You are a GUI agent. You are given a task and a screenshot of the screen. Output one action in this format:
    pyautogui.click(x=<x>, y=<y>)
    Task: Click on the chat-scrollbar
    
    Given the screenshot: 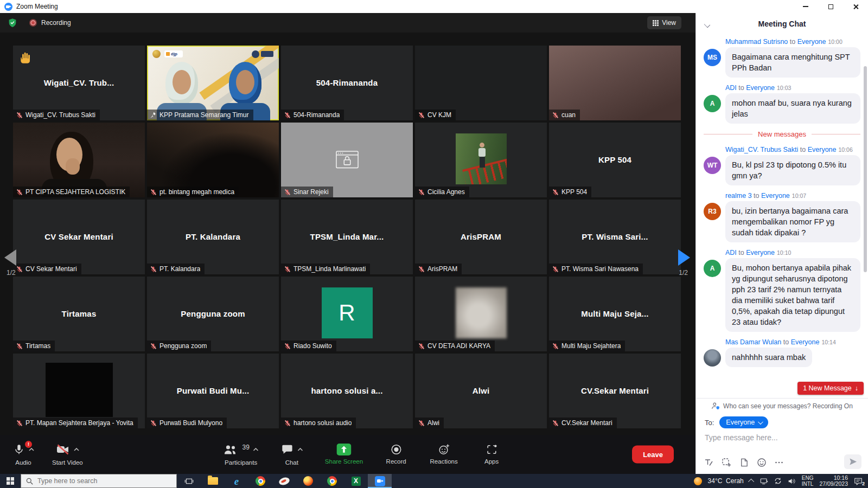 What is the action you would take?
    pyautogui.click(x=865, y=169)
    